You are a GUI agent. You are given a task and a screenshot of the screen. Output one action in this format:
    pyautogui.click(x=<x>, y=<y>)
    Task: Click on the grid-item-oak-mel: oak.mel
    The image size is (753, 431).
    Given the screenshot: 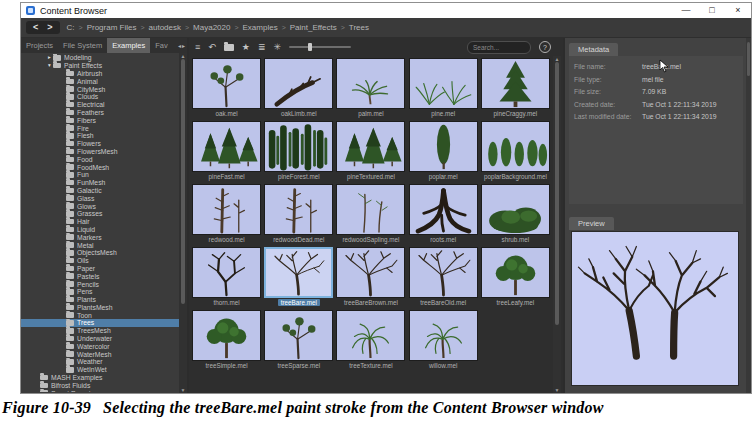 What is the action you would take?
    pyautogui.click(x=226, y=88)
    